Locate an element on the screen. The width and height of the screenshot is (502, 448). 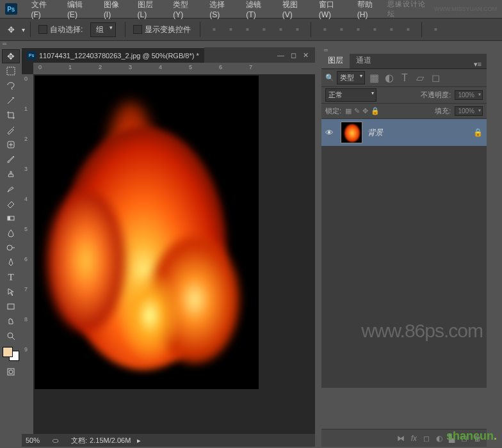
visibility-icon: 👁 is located at coordinates (330, 133).